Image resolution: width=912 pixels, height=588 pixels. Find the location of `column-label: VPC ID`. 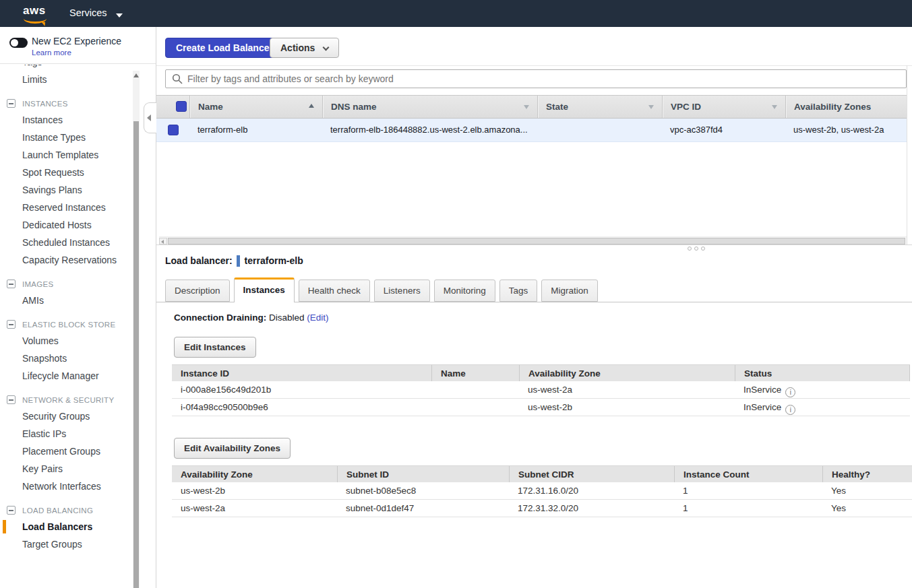

column-label: VPC ID is located at coordinates (686, 106).